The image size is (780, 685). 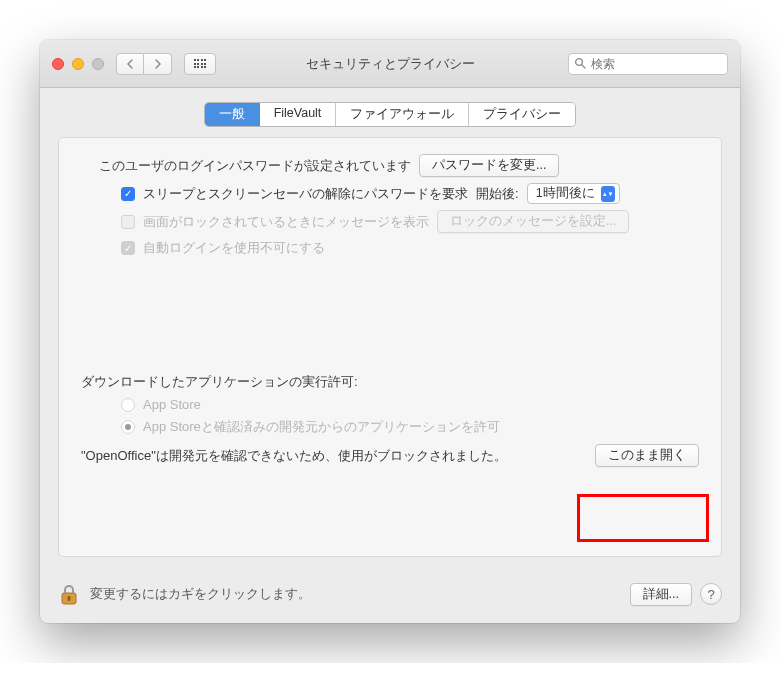 What do you see at coordinates (172, 404) in the screenshot?
I see `allow-appstore-label: App Store` at bounding box center [172, 404].